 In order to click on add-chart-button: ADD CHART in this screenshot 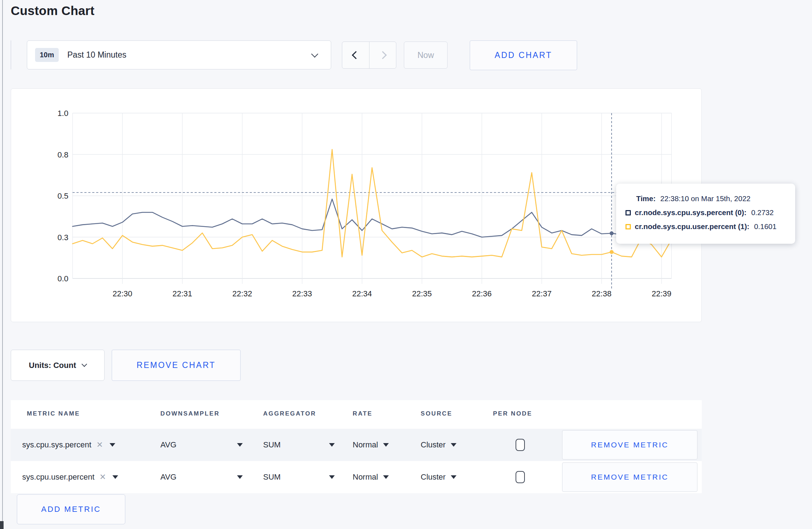, I will do `click(523, 55)`.